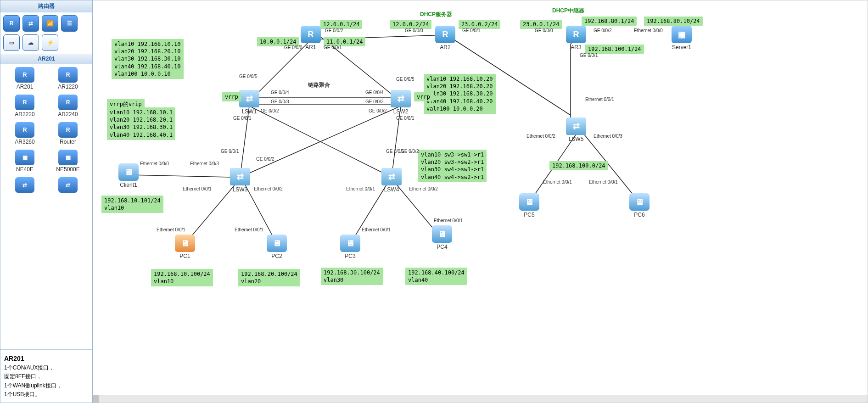 The image size is (868, 403). What do you see at coordinates (68, 134) in the screenshot?
I see `device-router: RRouter` at bounding box center [68, 134].